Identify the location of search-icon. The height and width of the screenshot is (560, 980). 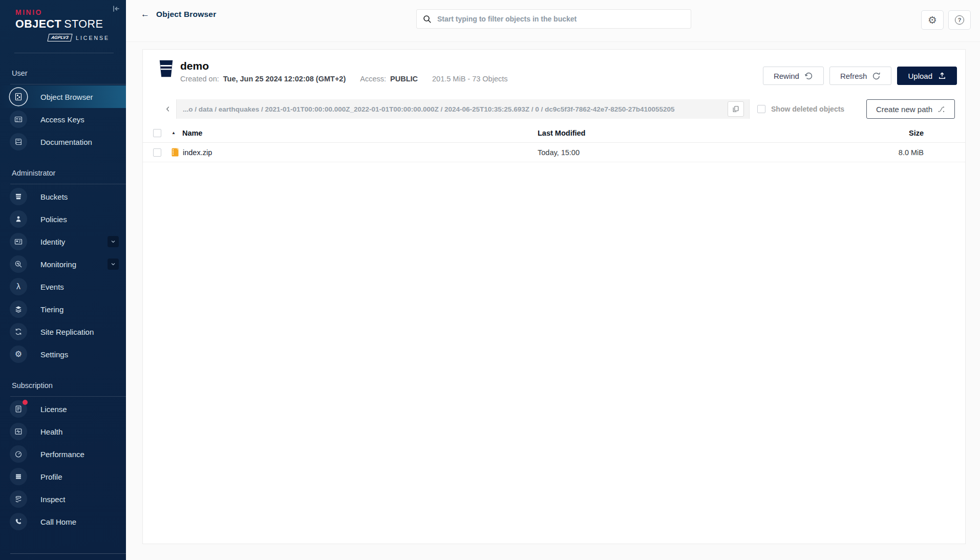
(427, 19).